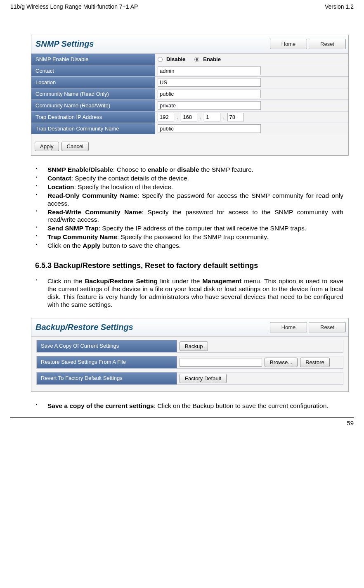  Describe the element at coordinates (209, 94) in the screenshot. I see `rocn-input` at that location.